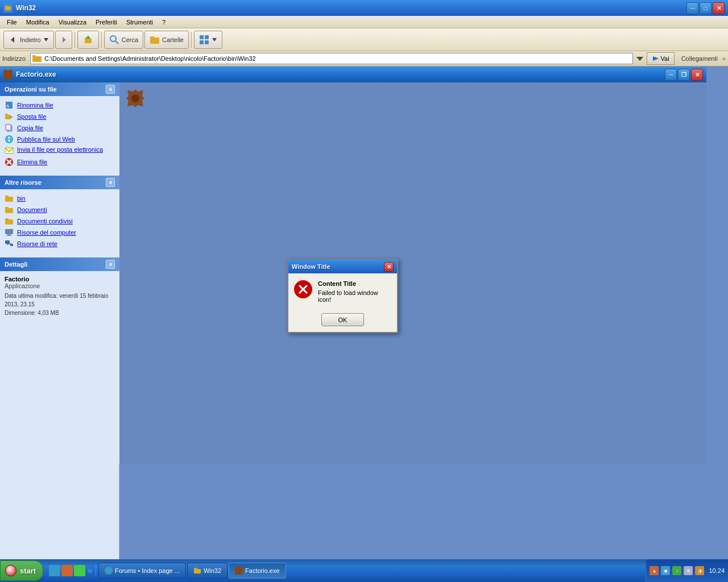  I want to click on start-label: start, so click(28, 571).